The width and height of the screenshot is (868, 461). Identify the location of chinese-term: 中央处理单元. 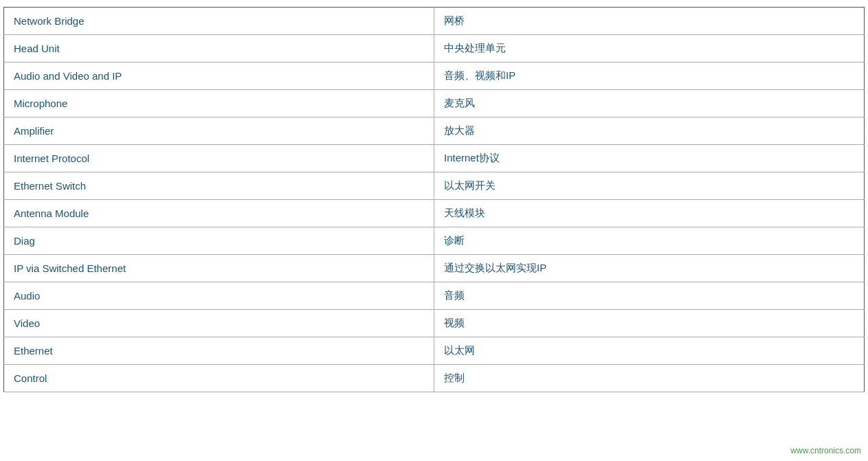
(649, 49).